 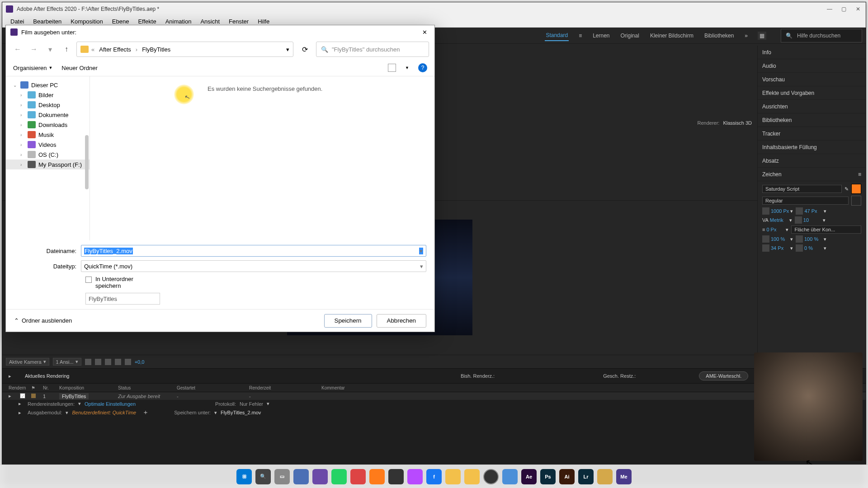 I want to click on kerning-value: Metrik, so click(x=779, y=220).